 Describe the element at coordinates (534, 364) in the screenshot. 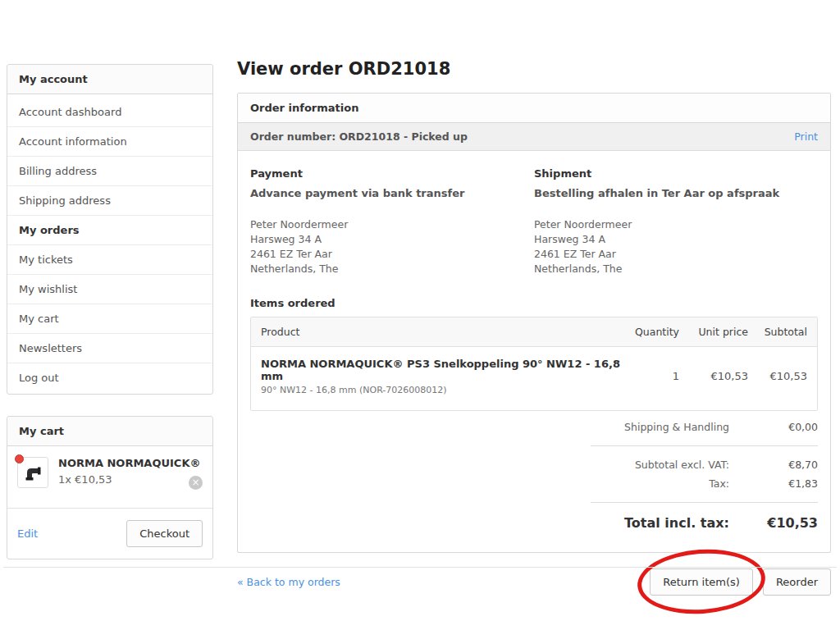

I see `items-table: Product Quantity Unit price Subtotal NOR…` at that location.